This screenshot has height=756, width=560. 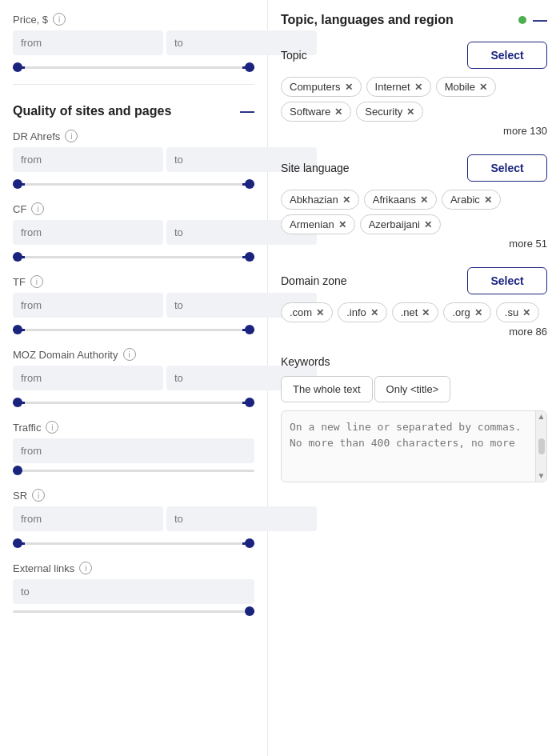 I want to click on topic-tag-computers-close: ✕, so click(x=349, y=87).